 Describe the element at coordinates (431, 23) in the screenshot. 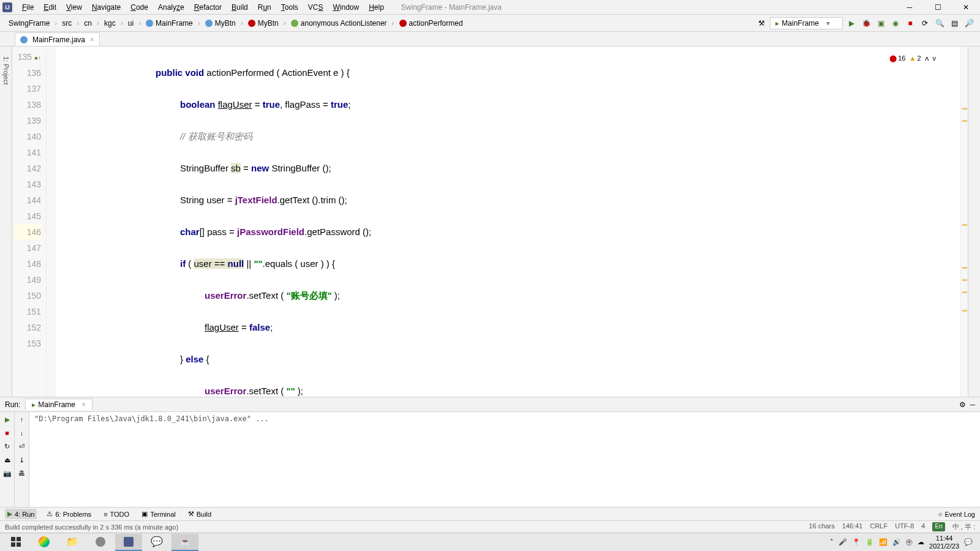

I see `crumb-actionperformed: actionPerformed` at that location.